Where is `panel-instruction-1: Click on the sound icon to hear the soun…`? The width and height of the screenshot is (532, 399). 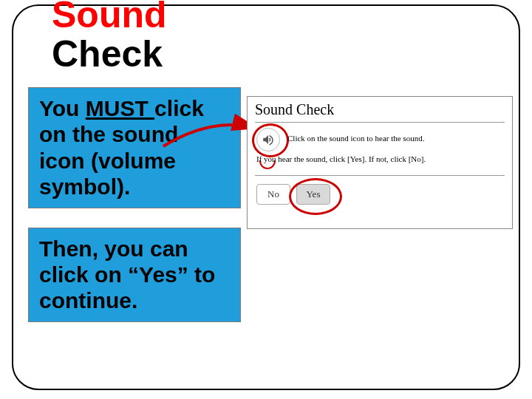 panel-instruction-1: Click on the sound icon to hear the soun… is located at coordinates (356, 138).